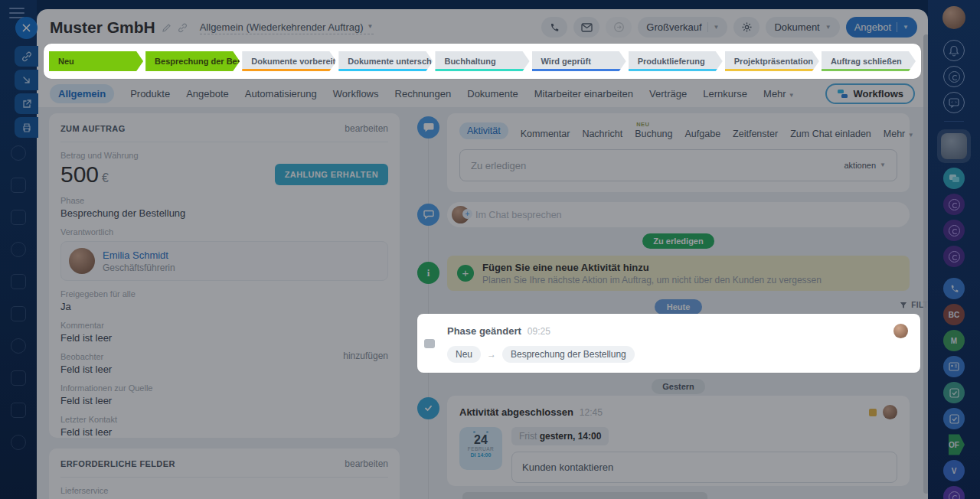  What do you see at coordinates (18, 282) in the screenshot?
I see `tasks-icon` at bounding box center [18, 282].